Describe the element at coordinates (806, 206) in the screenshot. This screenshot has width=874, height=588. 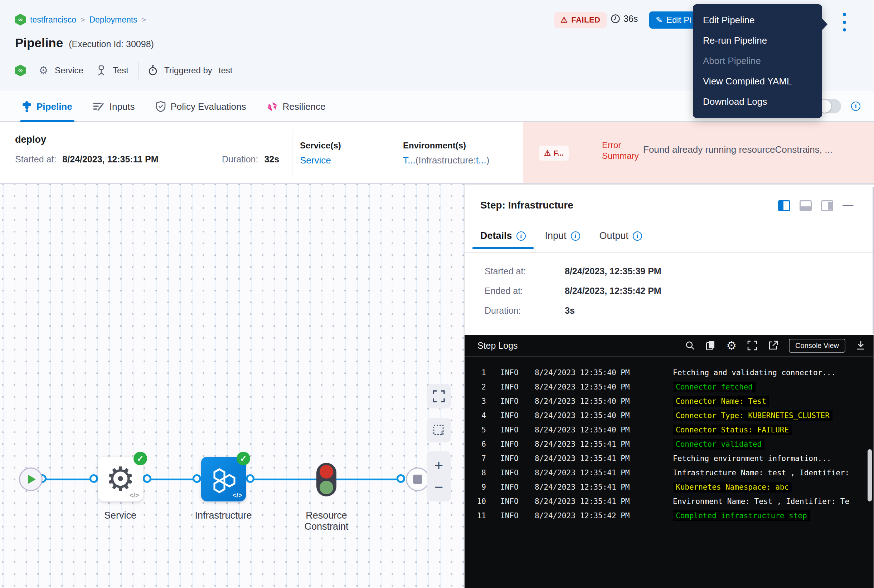
I see `layout-bottom-view-icon` at that location.